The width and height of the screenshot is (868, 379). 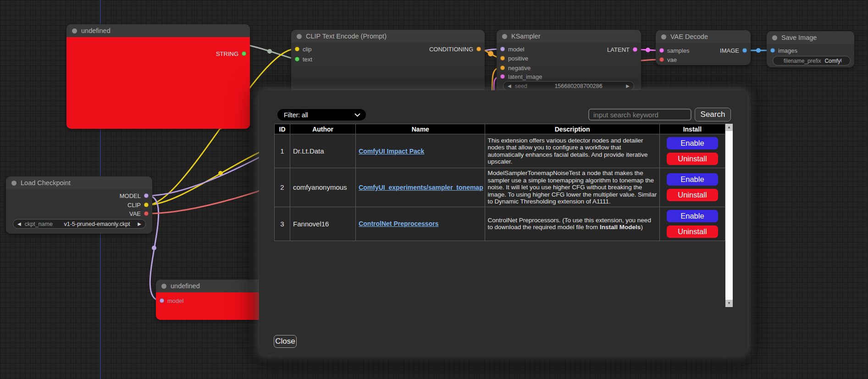 What do you see at coordinates (500, 188) in the screenshot?
I see `table-row: 2comfyanonymousComfyUI_experiments/sampl…` at bounding box center [500, 188].